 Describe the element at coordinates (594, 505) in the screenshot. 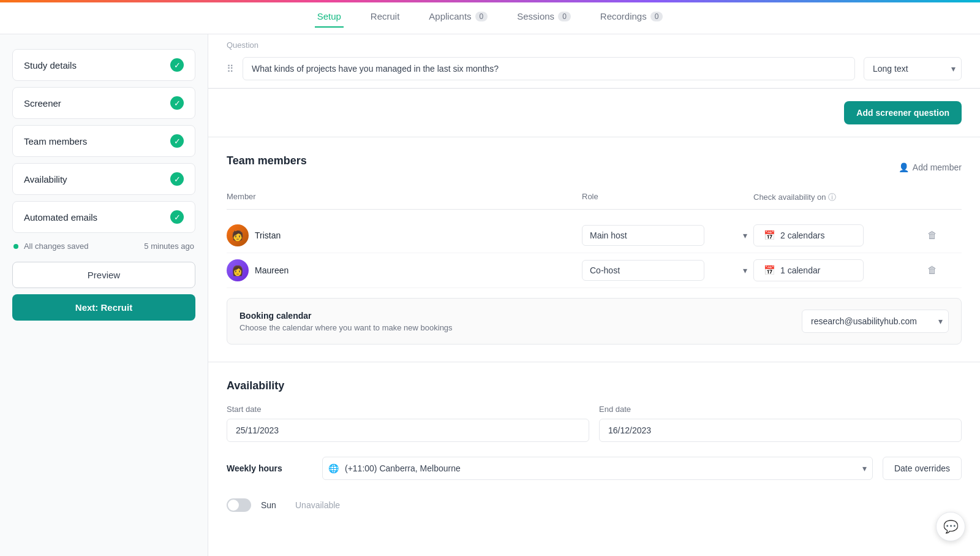

I see `sun-day-row: Sun Unavailable` at that location.